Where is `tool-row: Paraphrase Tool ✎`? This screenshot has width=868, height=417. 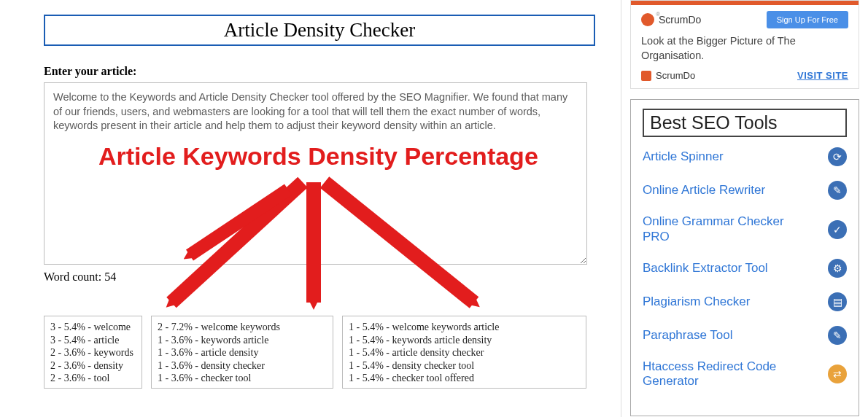
tool-row: Paraphrase Tool ✎ is located at coordinates (745, 335).